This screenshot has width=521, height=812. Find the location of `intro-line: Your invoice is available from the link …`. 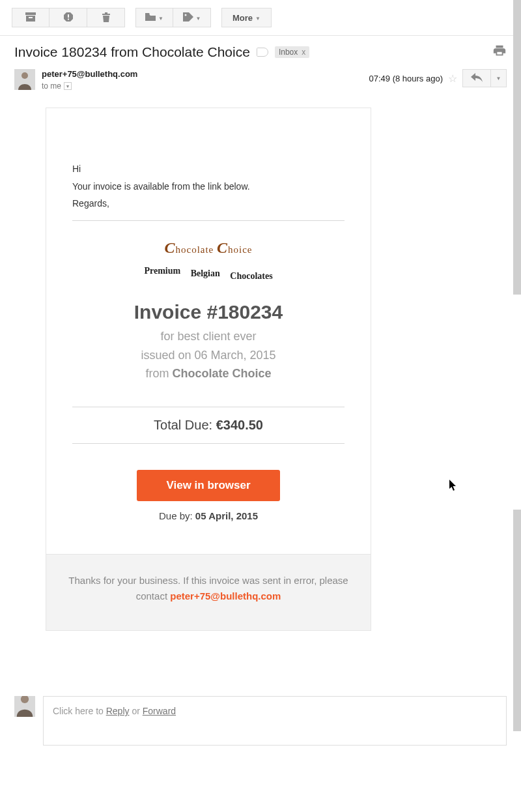

intro-line: Your invoice is available from the link … is located at coordinates (208, 186).